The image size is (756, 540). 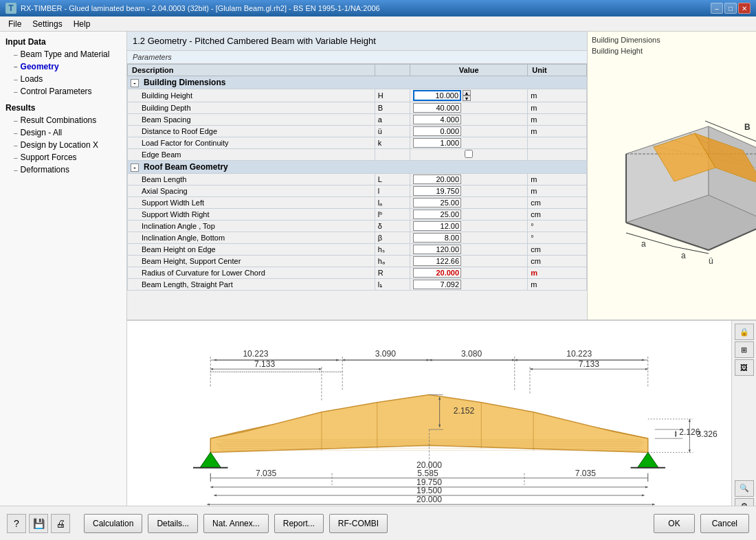 What do you see at coordinates (63, 79) in the screenshot?
I see `sidebar-item-loads: – Loads` at bounding box center [63, 79].